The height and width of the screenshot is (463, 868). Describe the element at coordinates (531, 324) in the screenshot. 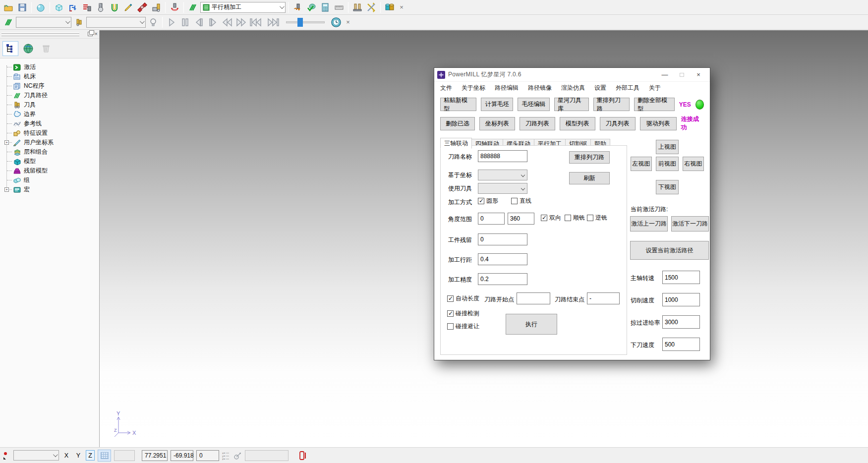

I see `execute-button: 执行` at that location.